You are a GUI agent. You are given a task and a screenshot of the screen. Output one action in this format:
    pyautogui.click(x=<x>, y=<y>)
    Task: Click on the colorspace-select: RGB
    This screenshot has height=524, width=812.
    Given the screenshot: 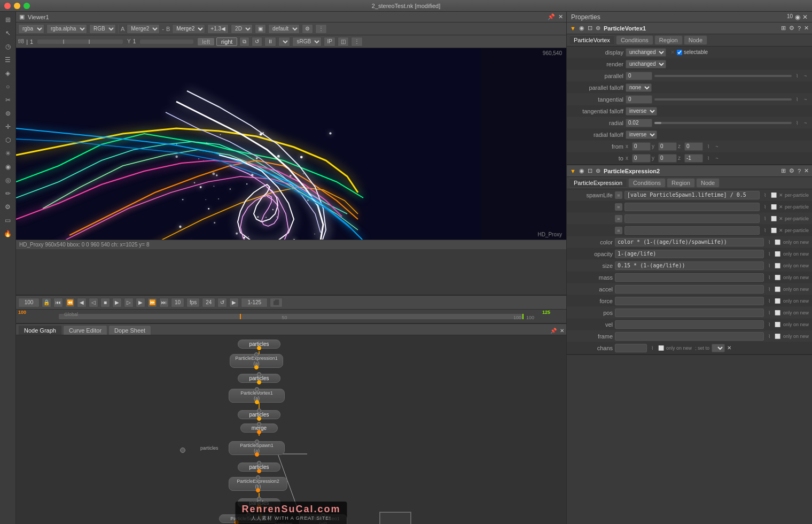 What is the action you would take?
    pyautogui.click(x=103, y=29)
    